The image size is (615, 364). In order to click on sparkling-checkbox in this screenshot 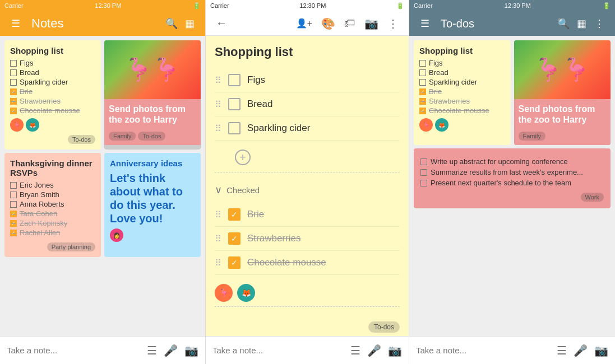, I will do `click(13, 82)`.